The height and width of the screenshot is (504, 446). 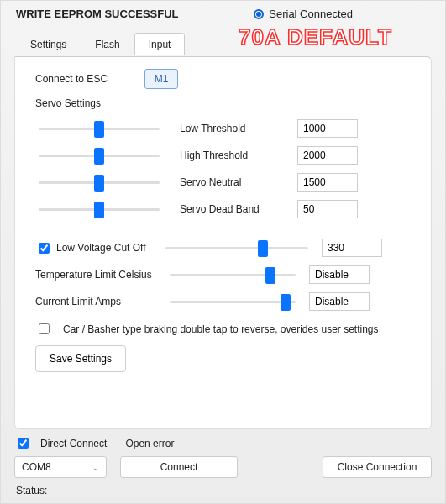 I want to click on connect-to-esc-label: Connect to ESC, so click(x=90, y=79).